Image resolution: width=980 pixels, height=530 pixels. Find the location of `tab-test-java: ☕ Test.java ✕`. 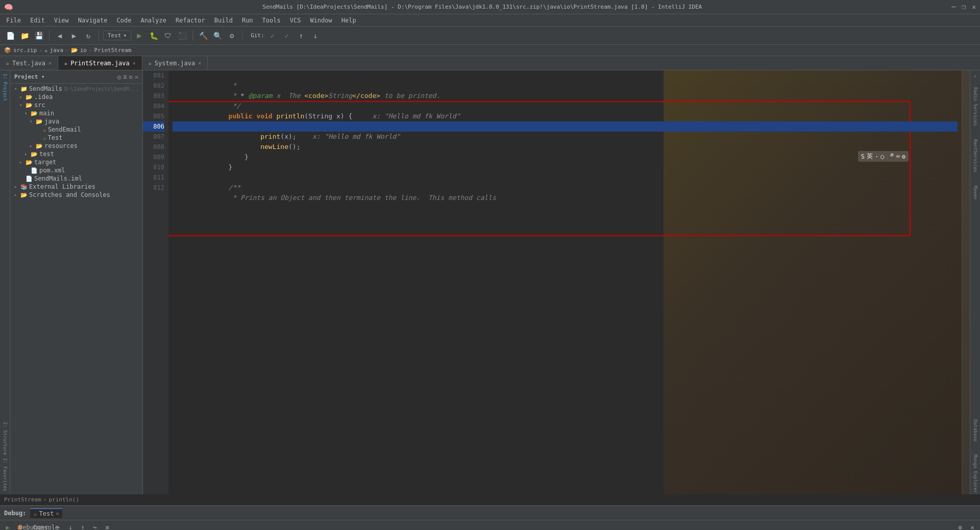

tab-test-java: ☕ Test.java ✕ is located at coordinates (29, 63).